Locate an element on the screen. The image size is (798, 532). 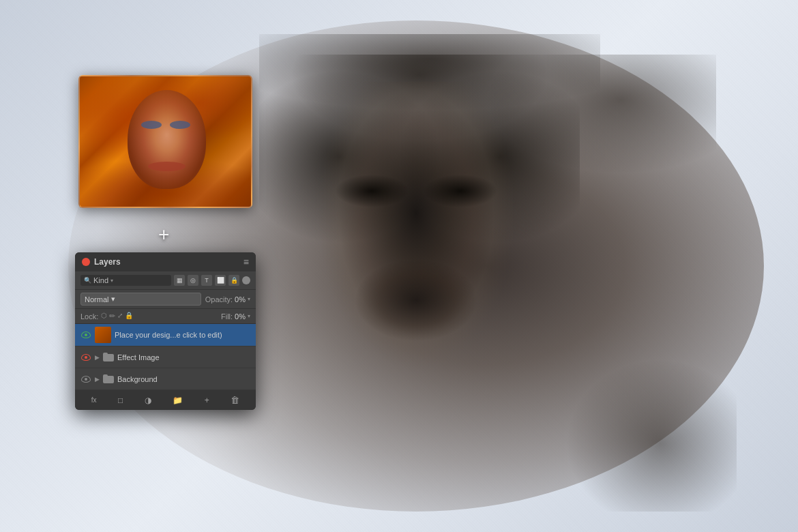
layer-2-expand-arrow: ▶ is located at coordinates (97, 357).